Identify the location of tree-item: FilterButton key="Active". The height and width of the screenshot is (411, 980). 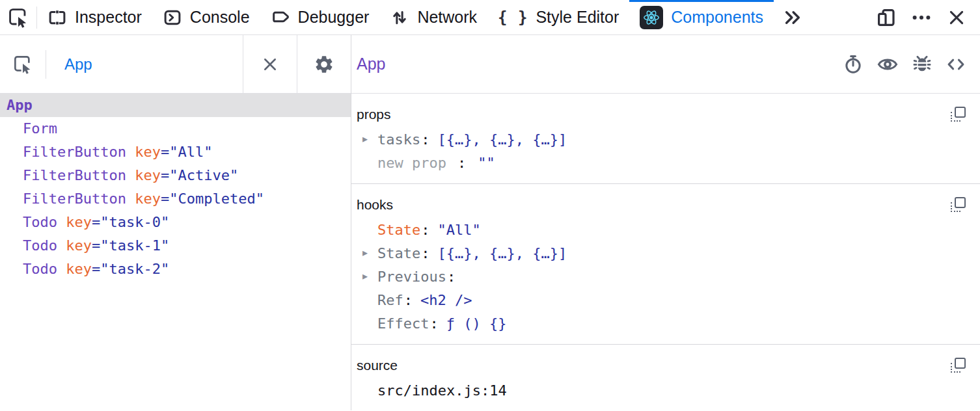
(176, 176).